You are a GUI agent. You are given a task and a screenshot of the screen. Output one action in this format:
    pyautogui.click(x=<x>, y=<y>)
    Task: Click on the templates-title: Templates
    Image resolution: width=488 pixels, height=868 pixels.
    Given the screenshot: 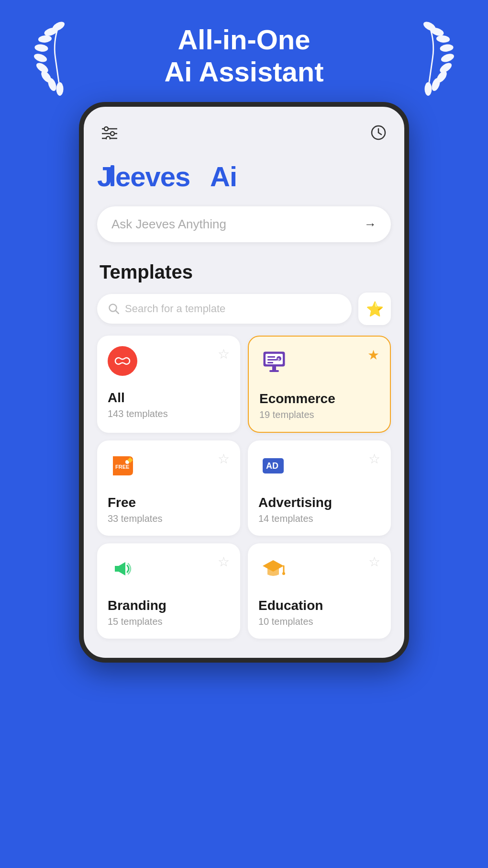 What is the action you would take?
    pyautogui.click(x=244, y=275)
    